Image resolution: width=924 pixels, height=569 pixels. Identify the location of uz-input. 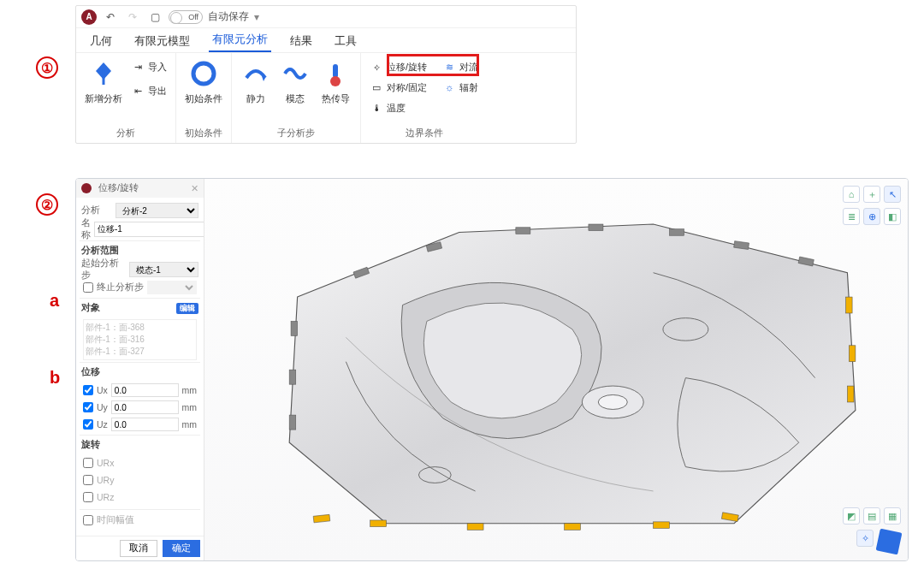
(145, 424).